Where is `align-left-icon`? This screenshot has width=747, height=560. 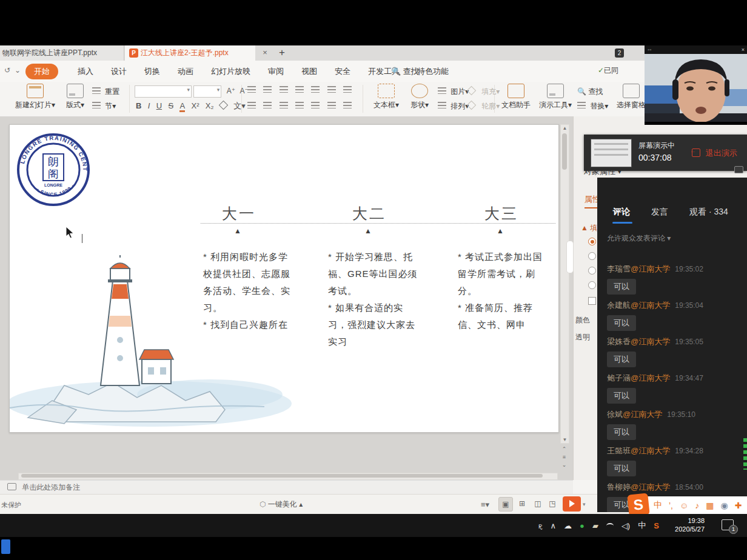
align-left-icon is located at coordinates (252, 105).